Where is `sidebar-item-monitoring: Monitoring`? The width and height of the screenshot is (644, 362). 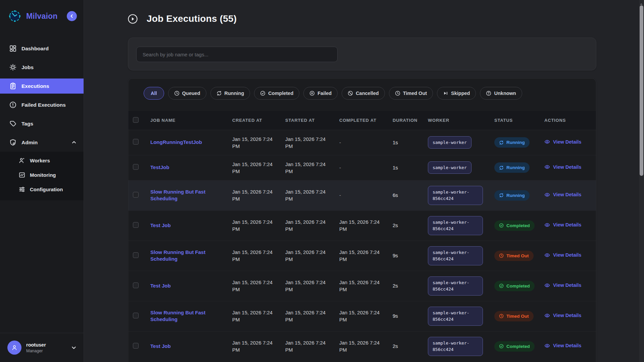
sidebar-item-monitoring: Monitoring is located at coordinates (42, 175).